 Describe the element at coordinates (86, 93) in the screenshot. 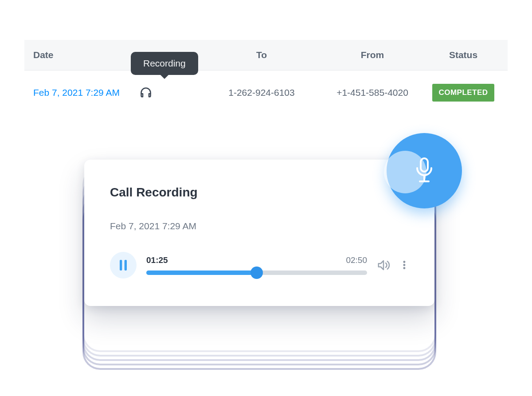

I see `cell-date: Feb 7, 2021 7:29 AM` at that location.